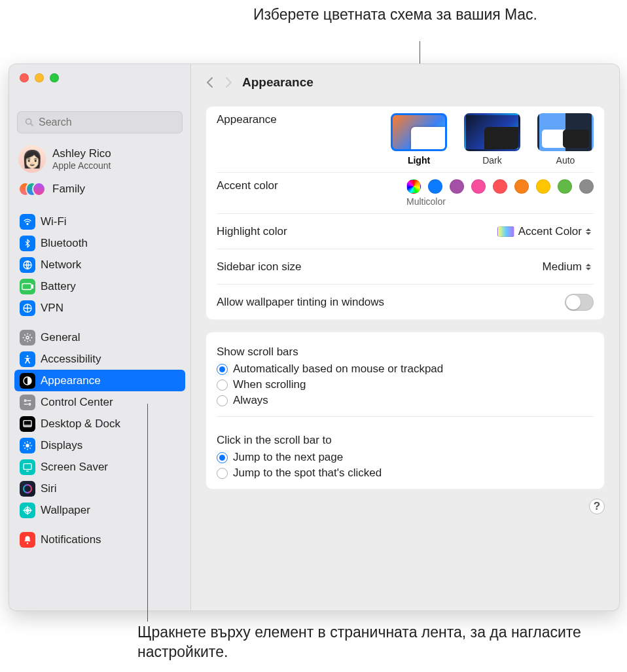 This screenshot has width=627, height=672. I want to click on sidebar-item-bluetooth: Bluetooth, so click(99, 243).